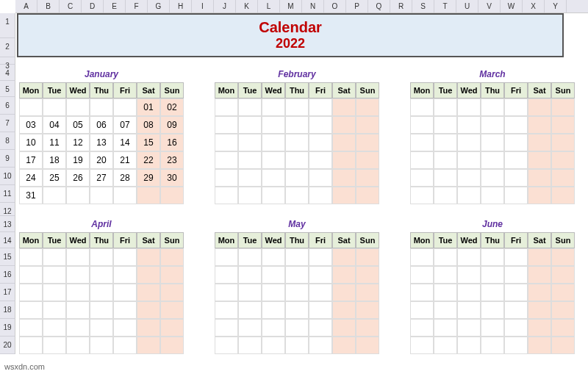 This screenshot has width=588, height=374. I want to click on day-cell: 29, so click(148, 178).